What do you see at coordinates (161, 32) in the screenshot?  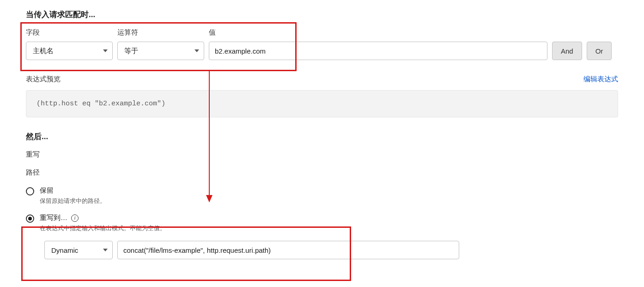 I see `operator-column-label: 运算符` at bounding box center [161, 32].